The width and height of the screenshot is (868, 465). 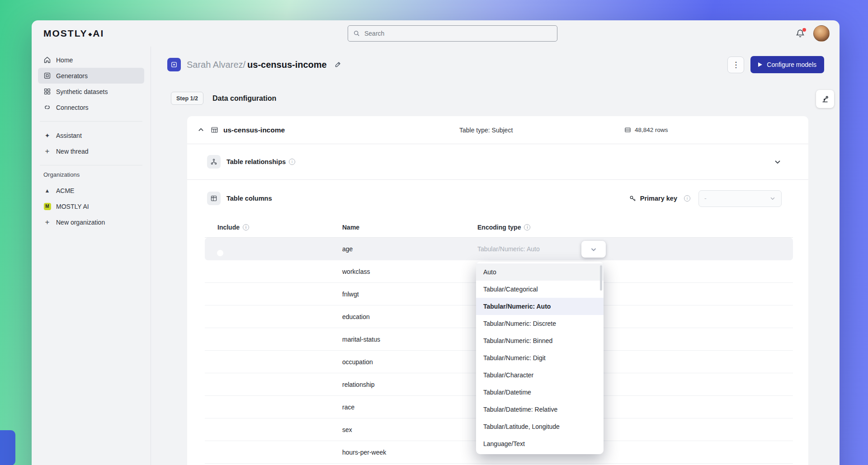 I want to click on columns-table-header: Includei Name Encoding typei, so click(x=499, y=227).